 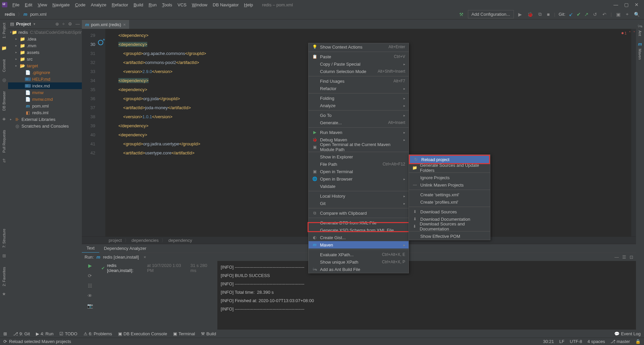 I want to click on git-push-icon: ↗, so click(x=586, y=14).